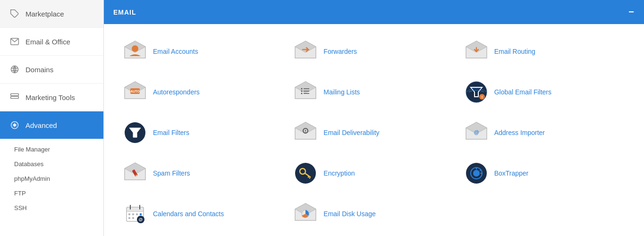 This screenshot has height=236, width=644. Describe the element at coordinates (305, 51) in the screenshot. I see `forwarders-icon` at that location.